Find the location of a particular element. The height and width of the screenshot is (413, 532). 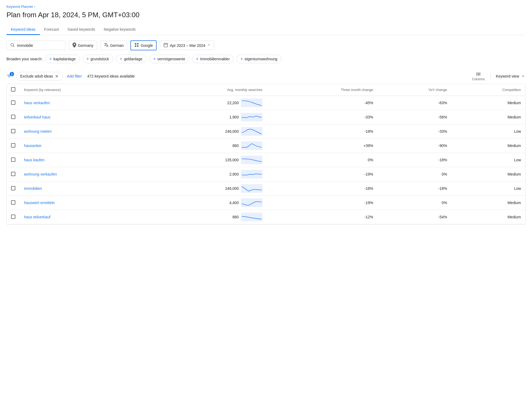

language-icon is located at coordinates (106, 45).